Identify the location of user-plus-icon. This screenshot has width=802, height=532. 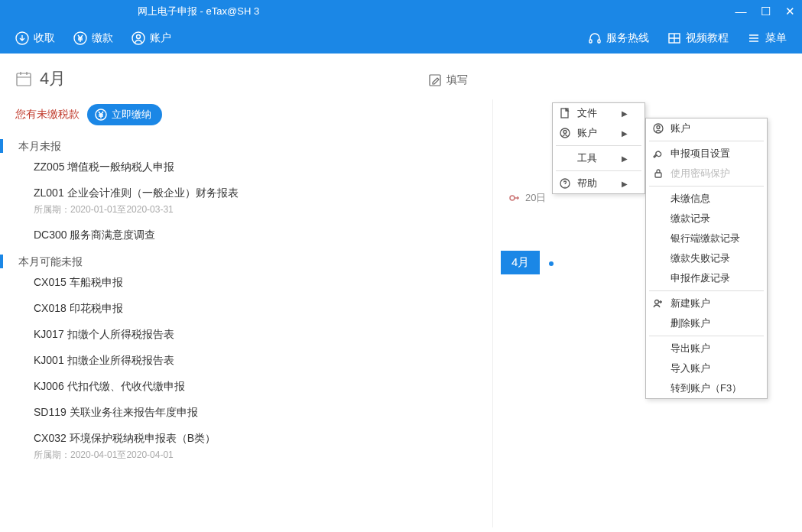
(658, 303).